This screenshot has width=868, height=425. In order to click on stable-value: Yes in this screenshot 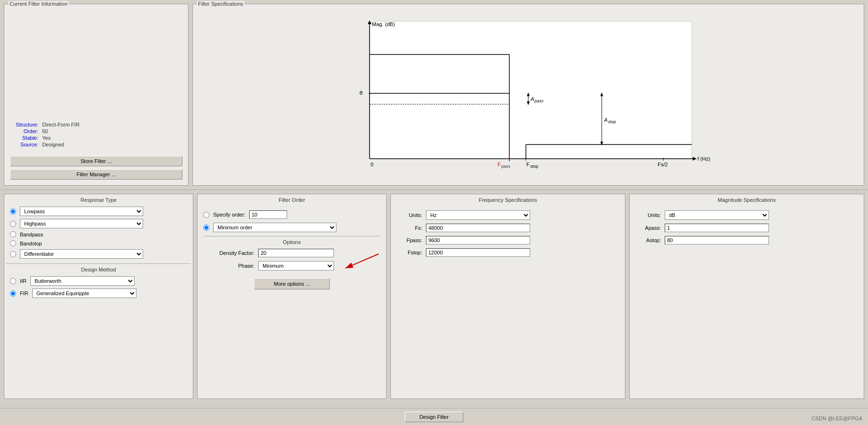, I will do `click(46, 138)`.